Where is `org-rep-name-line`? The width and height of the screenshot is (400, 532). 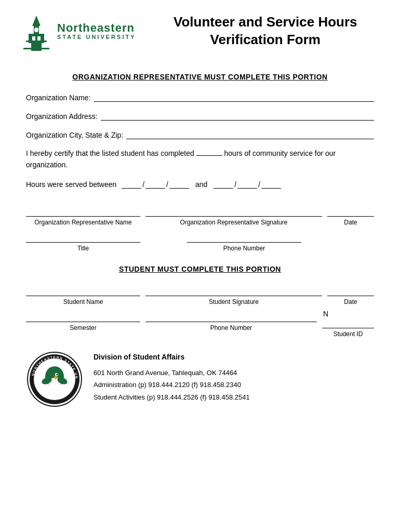
org-rep-name-line is located at coordinates (83, 210).